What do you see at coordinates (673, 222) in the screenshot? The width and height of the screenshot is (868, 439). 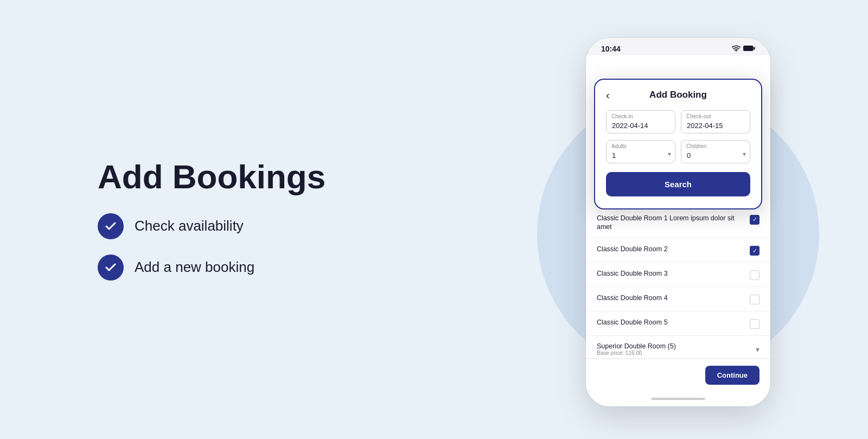 I see `room-name-1: Classic Double Room 1 Lorem ipsum dolor …` at bounding box center [673, 222].